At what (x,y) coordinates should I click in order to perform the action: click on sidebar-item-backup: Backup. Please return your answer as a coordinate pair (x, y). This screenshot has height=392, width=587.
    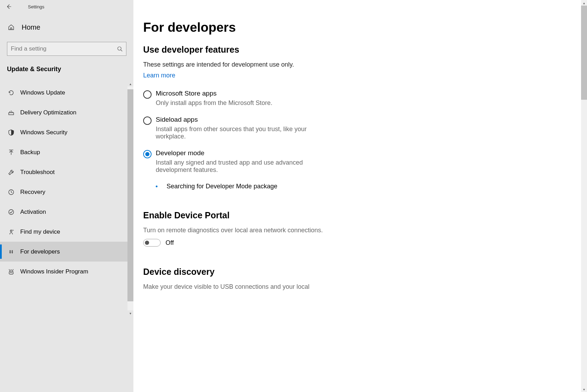
    Looking at the image, I should click on (67, 152).